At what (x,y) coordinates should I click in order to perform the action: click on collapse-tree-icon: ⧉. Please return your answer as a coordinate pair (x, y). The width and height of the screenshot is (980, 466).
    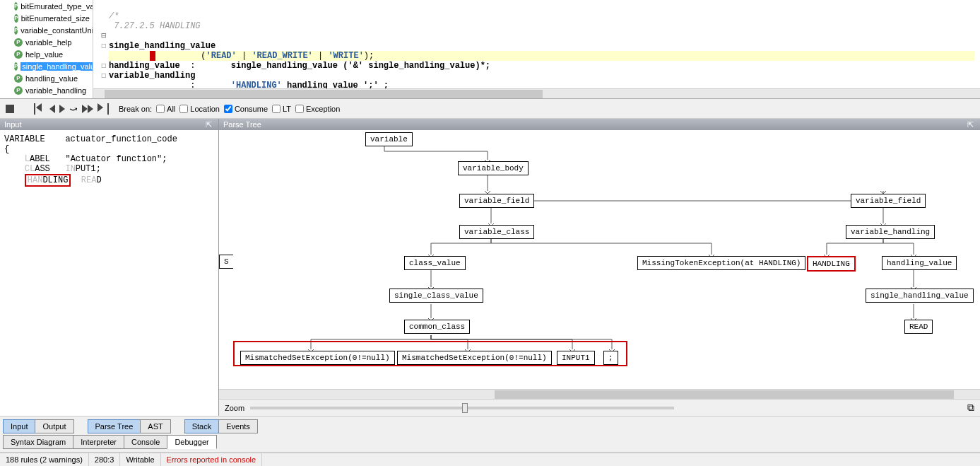
    Looking at the image, I should click on (971, 407).